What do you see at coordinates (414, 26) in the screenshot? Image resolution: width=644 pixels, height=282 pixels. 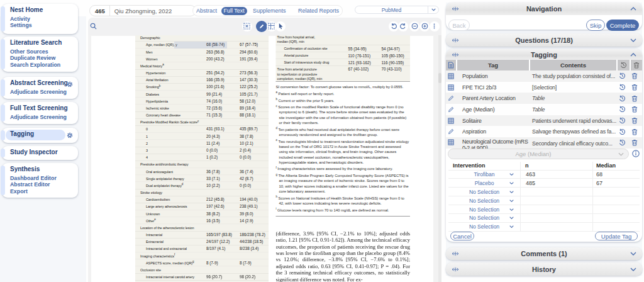 I see `zoom-out-icon` at bounding box center [414, 26].